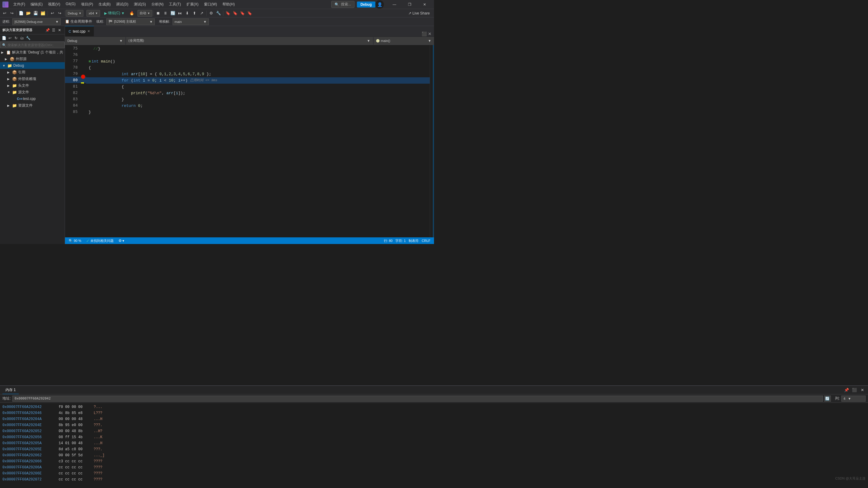 The width and height of the screenshot is (868, 488). What do you see at coordinates (404, 41) in the screenshot?
I see `func-dropdown: ⬤ main() ▼` at bounding box center [404, 41].